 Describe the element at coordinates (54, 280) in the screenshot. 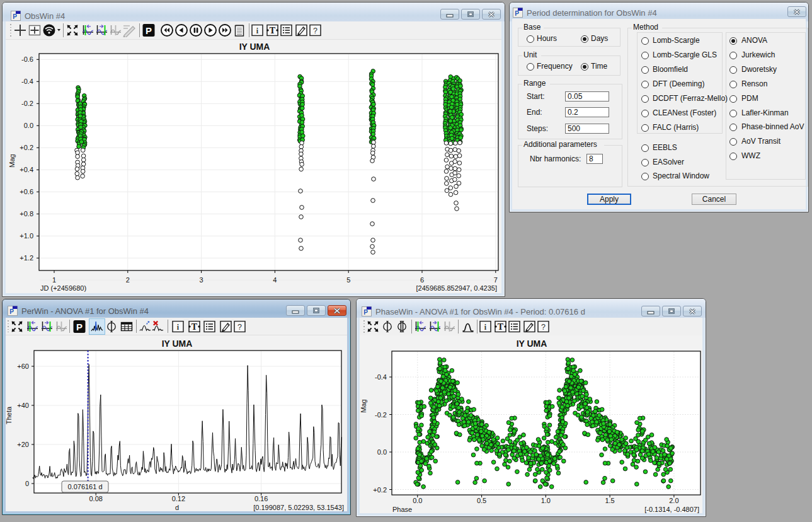

I see `svg-text: 1` at that location.